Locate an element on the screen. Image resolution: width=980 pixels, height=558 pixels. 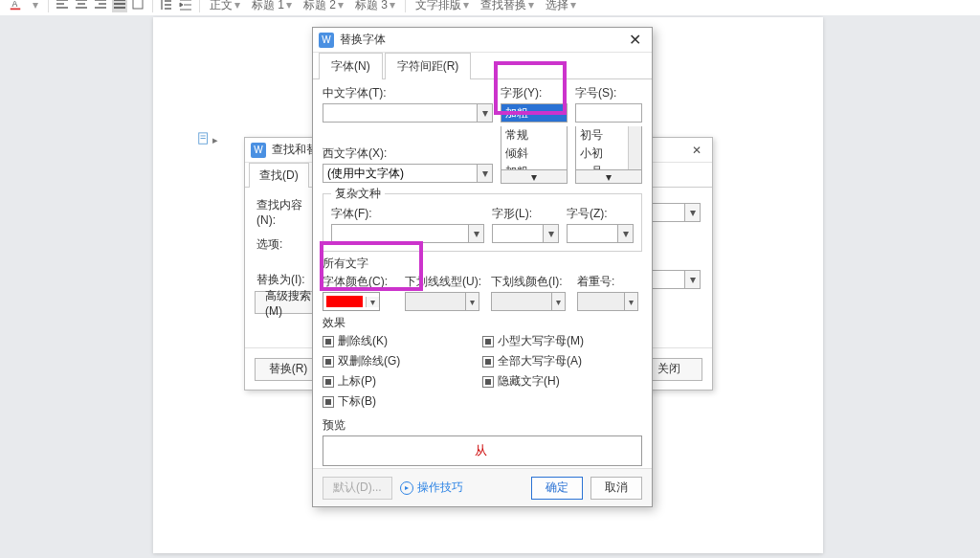
align-center-icon is located at coordinates (81, 6).